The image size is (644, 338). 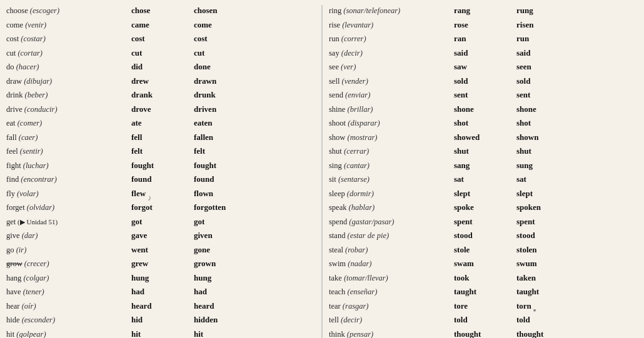 What do you see at coordinates (391, 11) in the screenshot?
I see `base-form: ring (sonar/telefonear)` at bounding box center [391, 11].